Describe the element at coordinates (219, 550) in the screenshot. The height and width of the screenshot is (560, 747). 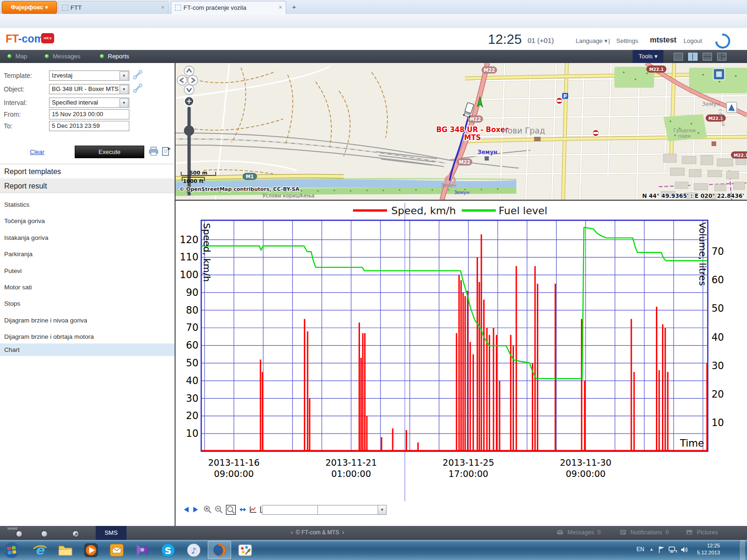
I see `taskbar-firefox-icon` at that location.